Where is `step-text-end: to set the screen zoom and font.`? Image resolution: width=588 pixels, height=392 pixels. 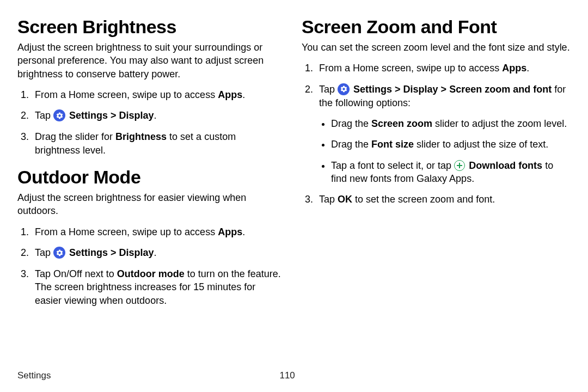
step-text-end: to set the screen zoom and font. is located at coordinates (424, 199).